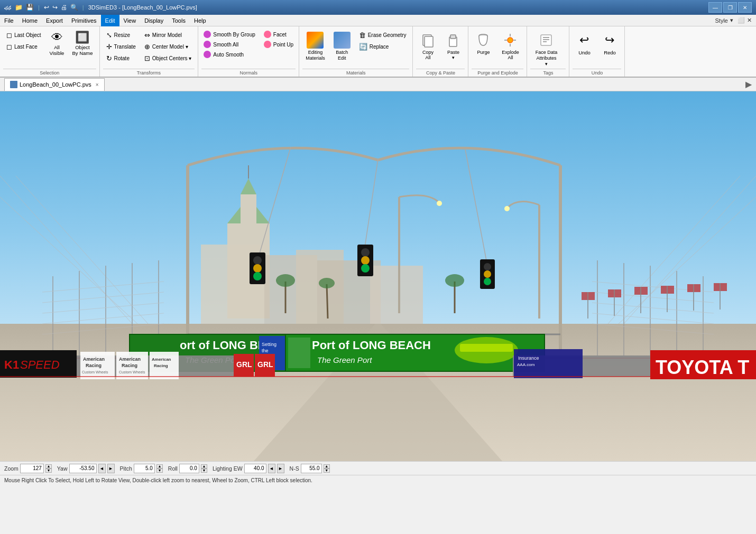 This screenshot has height=534, width=756. Describe the element at coordinates (82, 44) in the screenshot. I see `object-by-name-button: 🔲 ObjectBy Name` at that location.